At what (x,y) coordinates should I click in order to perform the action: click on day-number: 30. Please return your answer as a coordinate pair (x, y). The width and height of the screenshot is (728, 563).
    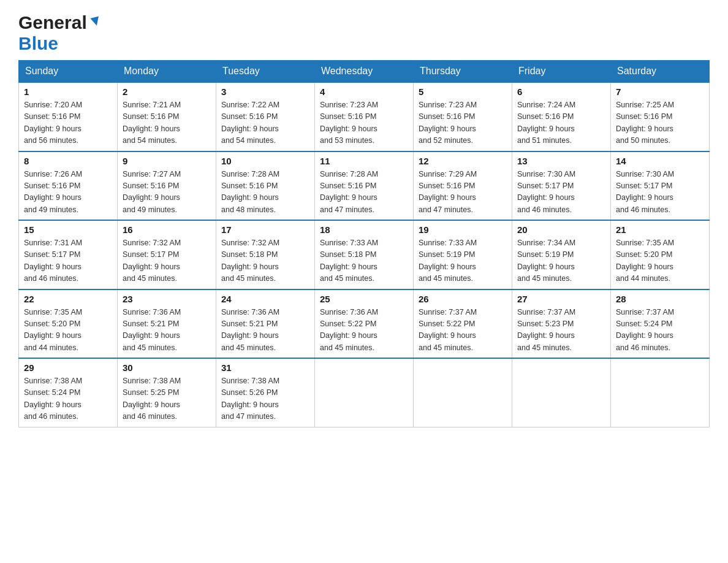
    Looking at the image, I should click on (167, 368).